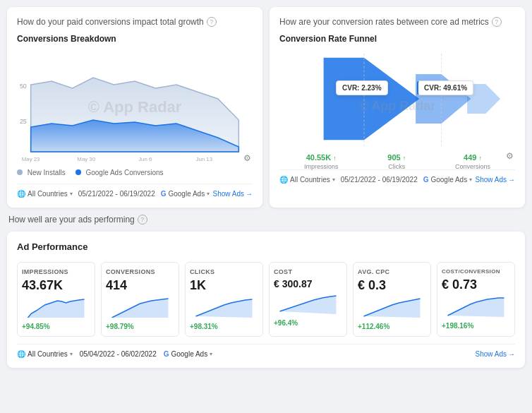  What do you see at coordinates (119, 354) in the screenshot?
I see `bottom-date-label: 05/04/2022 - 06/02/2022` at bounding box center [119, 354].